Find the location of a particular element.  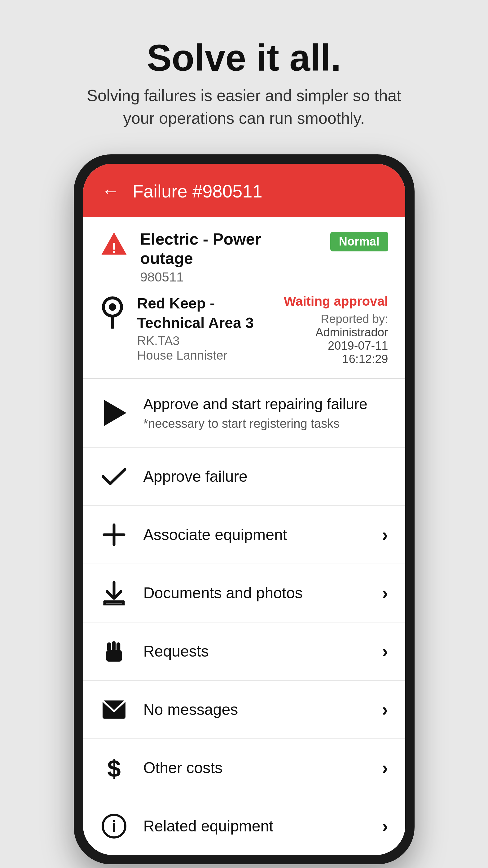

menu-item-related-equipment: i Related equipment › is located at coordinates (244, 826).